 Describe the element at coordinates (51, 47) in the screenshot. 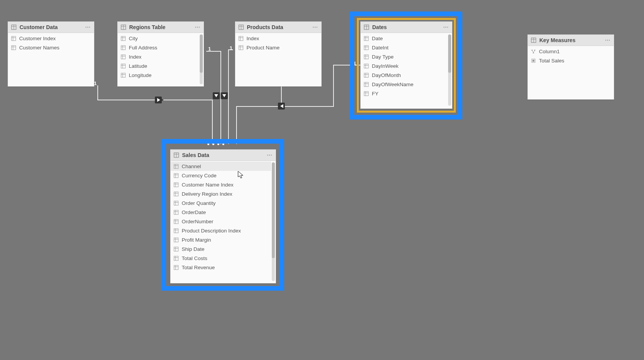

I see `field-row: Customer Names` at that location.